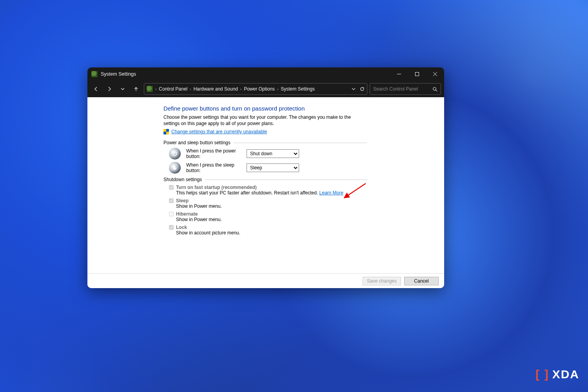 This screenshot has width=588, height=392. I want to click on sleep-checkbox, so click(171, 201).